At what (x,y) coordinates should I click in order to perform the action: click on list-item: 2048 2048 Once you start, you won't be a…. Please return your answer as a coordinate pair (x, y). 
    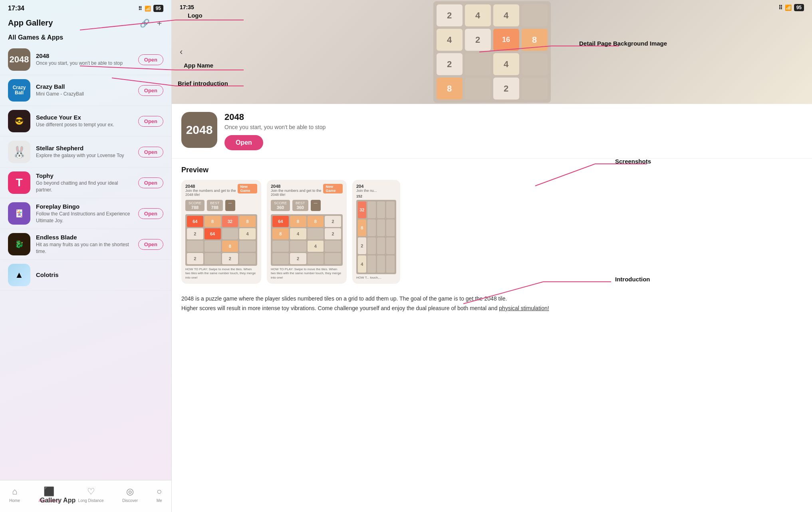
    Looking at the image, I should click on (85, 60).